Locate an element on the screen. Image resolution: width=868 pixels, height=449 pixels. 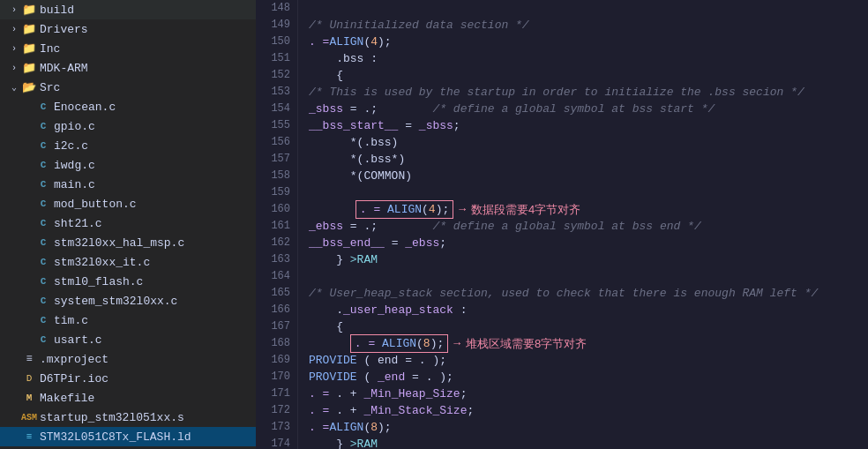
sidebar-item-MDK-ARM: ›📁MDK-ARM is located at coordinates (128, 68).